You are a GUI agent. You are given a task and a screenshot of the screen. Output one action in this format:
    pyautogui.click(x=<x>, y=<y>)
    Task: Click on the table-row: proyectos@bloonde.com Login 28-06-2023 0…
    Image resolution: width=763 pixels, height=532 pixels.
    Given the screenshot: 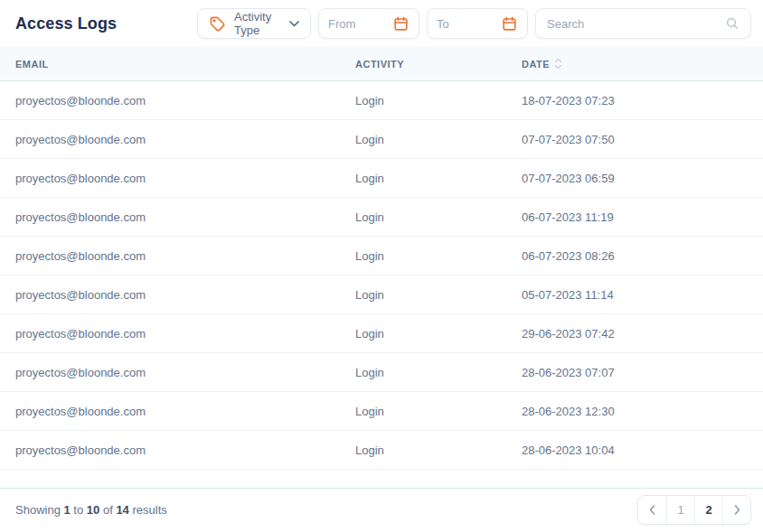 What is the action you would take?
    pyautogui.click(x=382, y=372)
    